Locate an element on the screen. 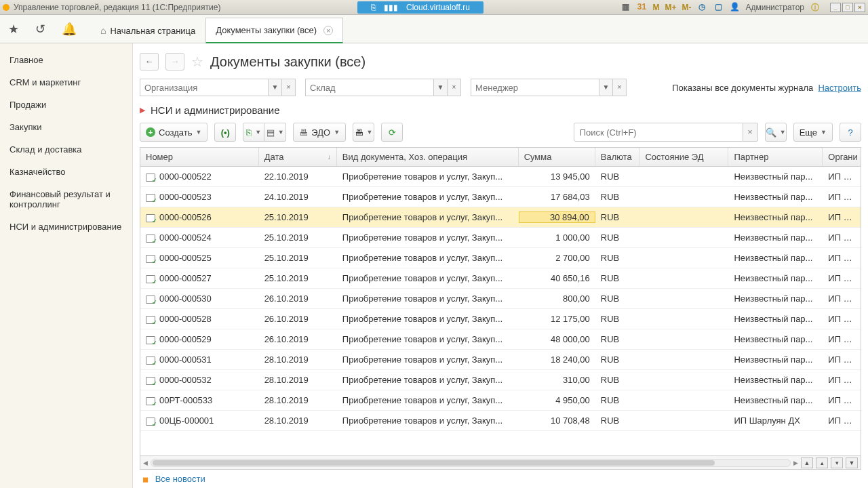 This screenshot has height=488, width=868. table-row: 0000-00052725.10.2019Приобретение товаро… is located at coordinates (500, 279).